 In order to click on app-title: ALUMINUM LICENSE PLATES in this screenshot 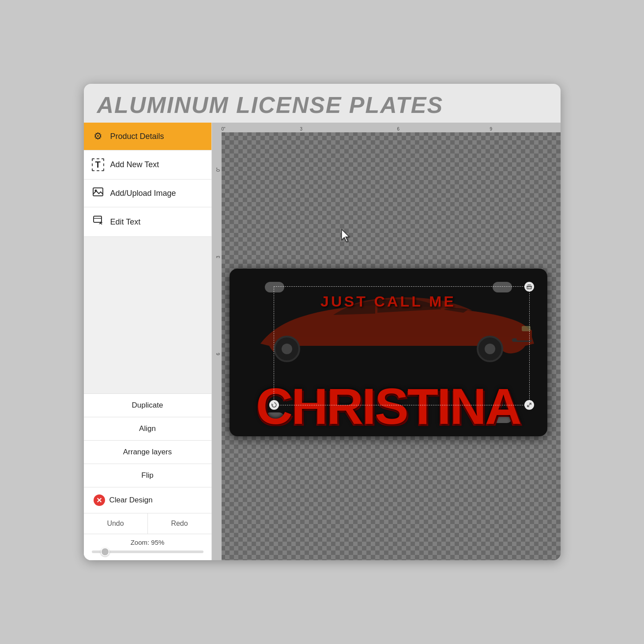, I will do `click(322, 103)`.